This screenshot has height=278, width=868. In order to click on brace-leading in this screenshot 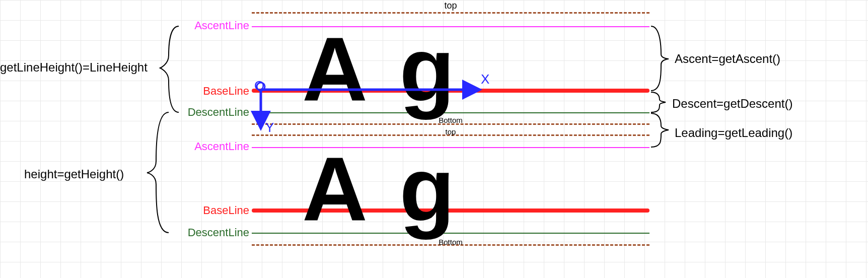, I will do `click(660, 130)`.